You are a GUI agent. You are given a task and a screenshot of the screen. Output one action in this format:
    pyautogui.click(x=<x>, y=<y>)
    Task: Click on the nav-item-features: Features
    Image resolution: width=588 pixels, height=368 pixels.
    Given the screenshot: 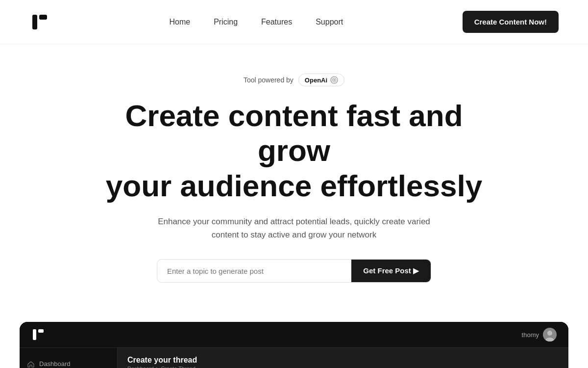 What is the action you would take?
    pyautogui.click(x=276, y=22)
    